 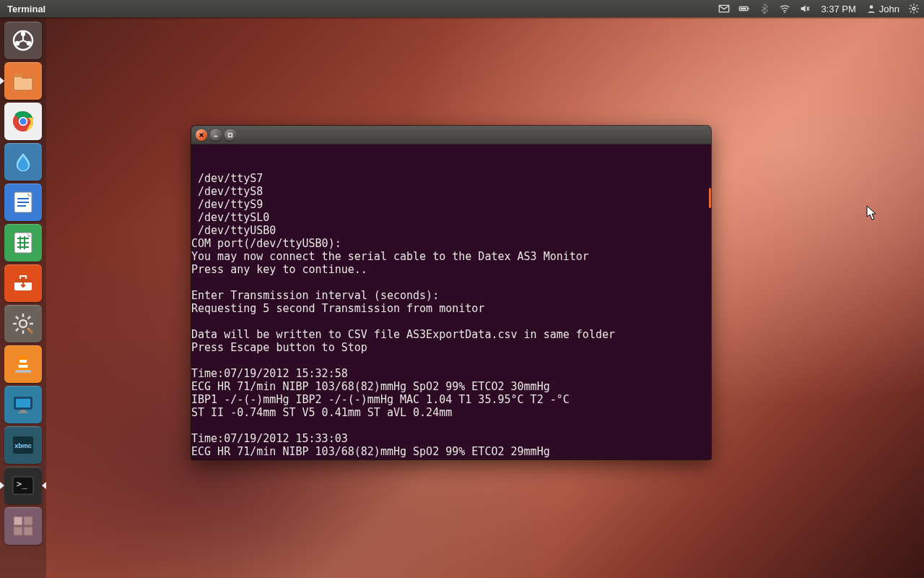 I want to click on launcher-item-dash-home, so click(x=23, y=40).